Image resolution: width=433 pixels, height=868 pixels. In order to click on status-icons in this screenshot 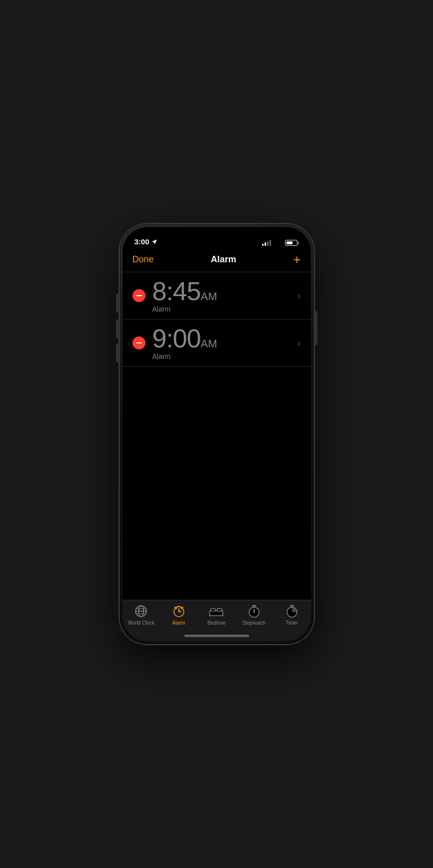, I will do `click(281, 243)`.